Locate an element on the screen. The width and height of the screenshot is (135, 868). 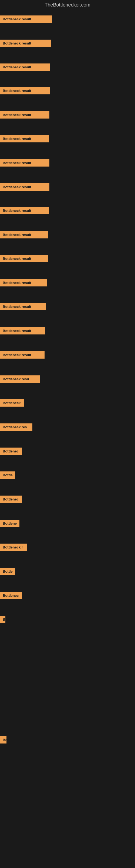
bottleneck-label: Bo is located at coordinates (3, 740).